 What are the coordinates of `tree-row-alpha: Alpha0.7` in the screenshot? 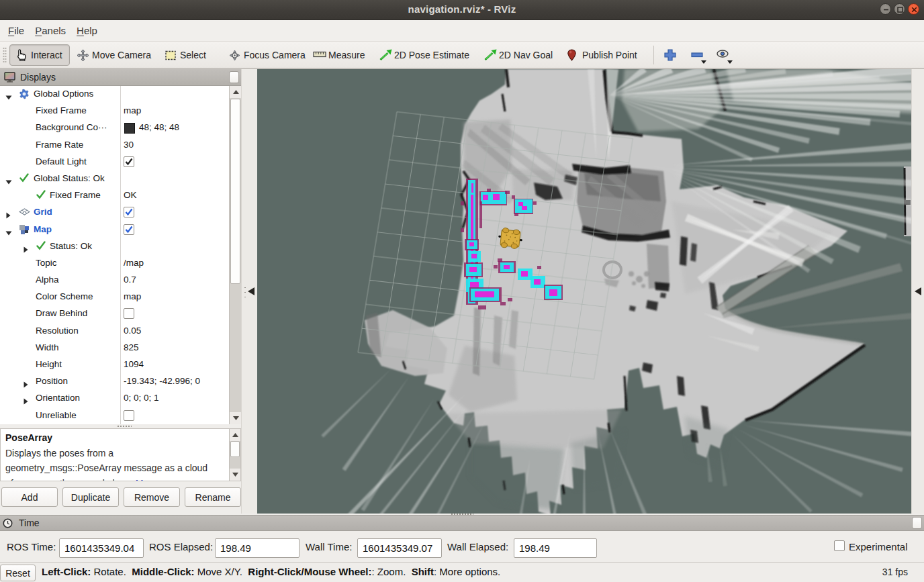 It's located at (114, 281).